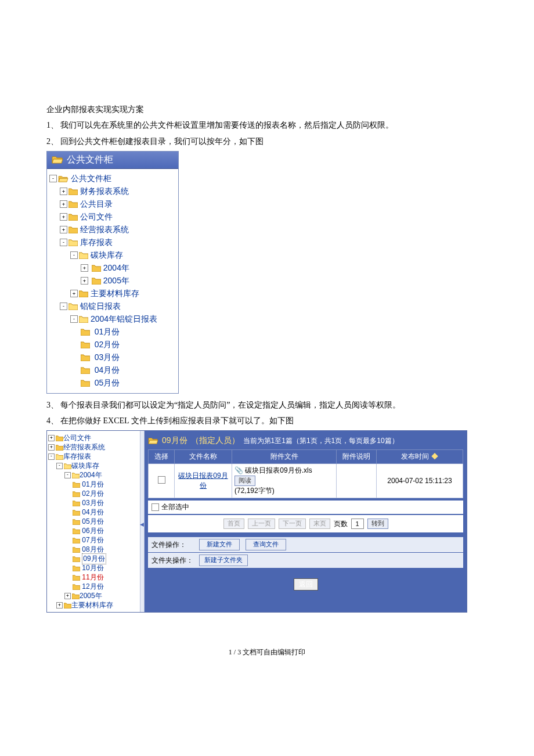 The image size is (534, 756). I want to click on file-table: 选择 文件名称 附件文件 附件说明 发布时间 ◆ 碳块日报表09月份 📎 碳块日…, so click(305, 474).